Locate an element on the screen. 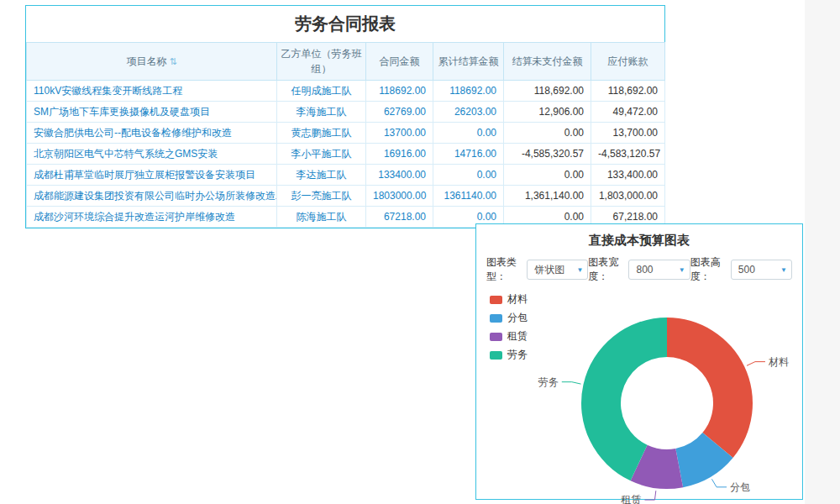 This screenshot has height=504, width=840. table-row: 北京朝阳区电气中芯特气系统之GMS安装李小平施工队16916.0014716.0… is located at coordinates (346, 155).